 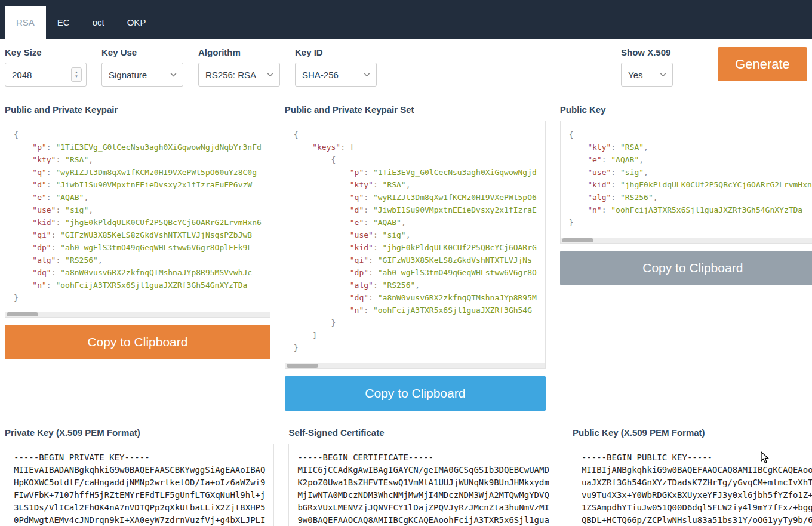 What do you see at coordinates (230, 75) in the screenshot?
I see `algorithm-value: RS256: RSA` at bounding box center [230, 75].